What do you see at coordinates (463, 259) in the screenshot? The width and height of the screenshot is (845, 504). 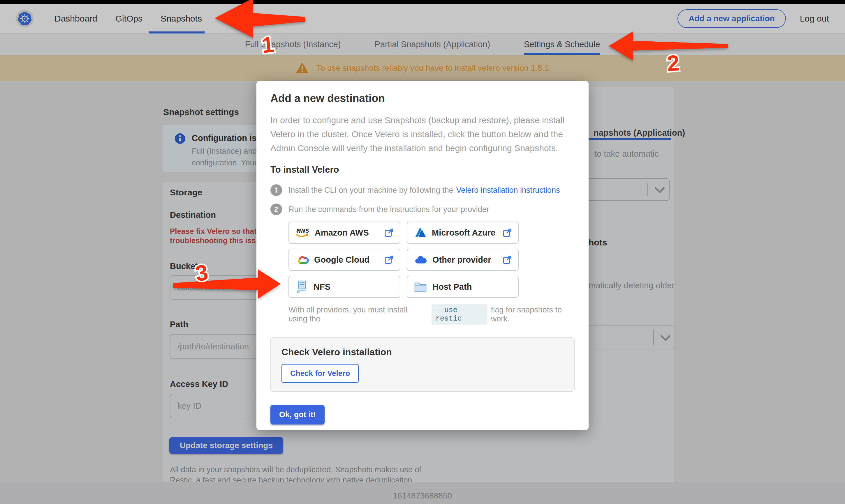 I see `provider-button-other-provider: Other provider` at bounding box center [463, 259].